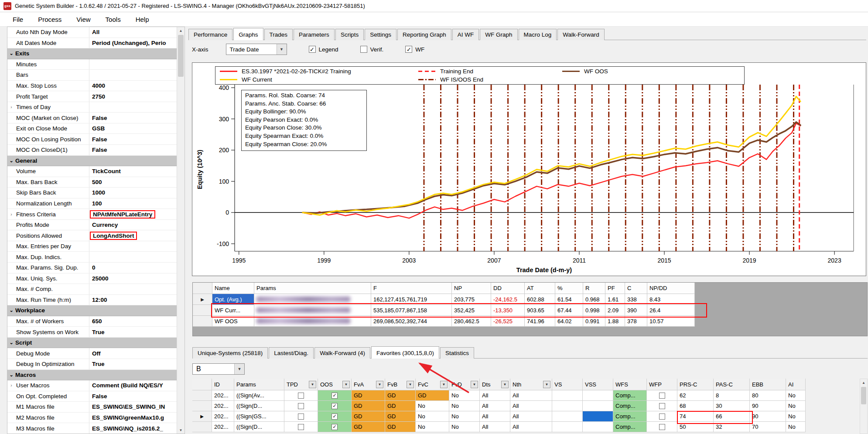 The height and width of the screenshot is (434, 868). What do you see at coordinates (768, 417) in the screenshot?
I see `favorites-cell: 90` at bounding box center [768, 417].